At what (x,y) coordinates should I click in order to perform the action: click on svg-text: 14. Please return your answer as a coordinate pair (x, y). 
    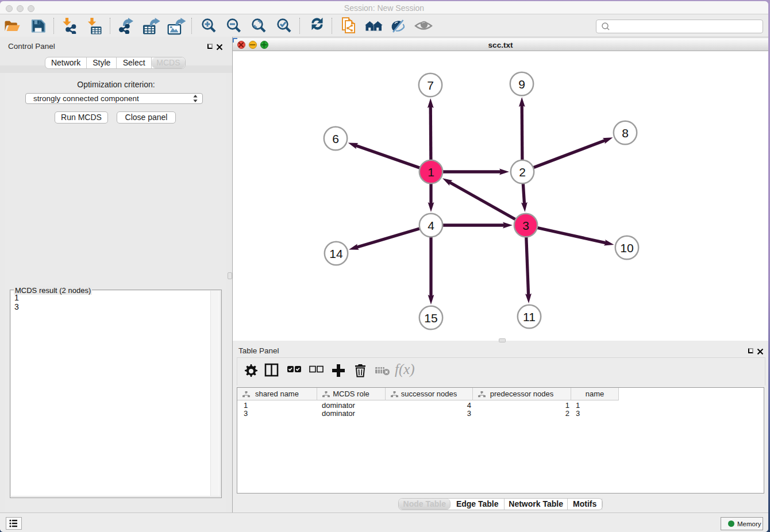
    Looking at the image, I should click on (336, 254).